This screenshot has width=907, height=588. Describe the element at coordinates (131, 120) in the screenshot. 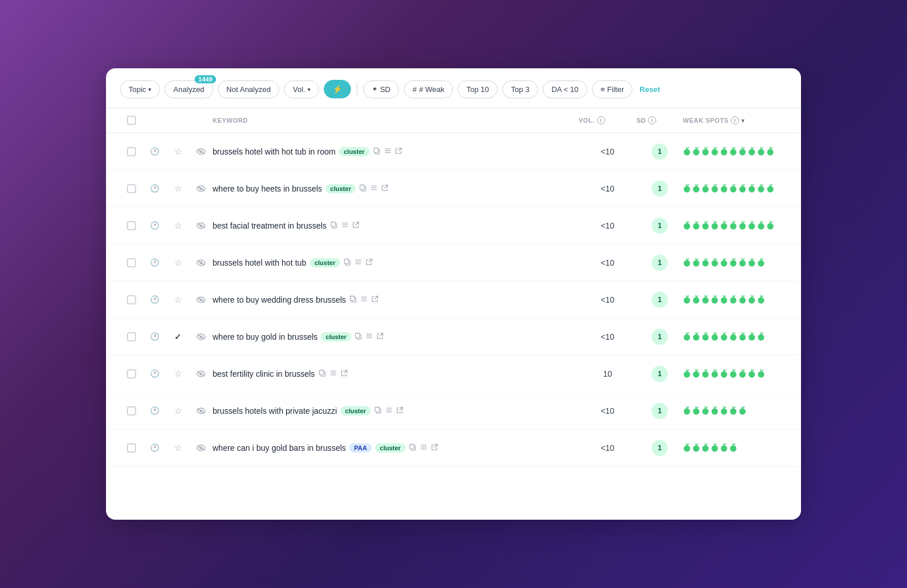

I see `select-all-checkbox` at that location.